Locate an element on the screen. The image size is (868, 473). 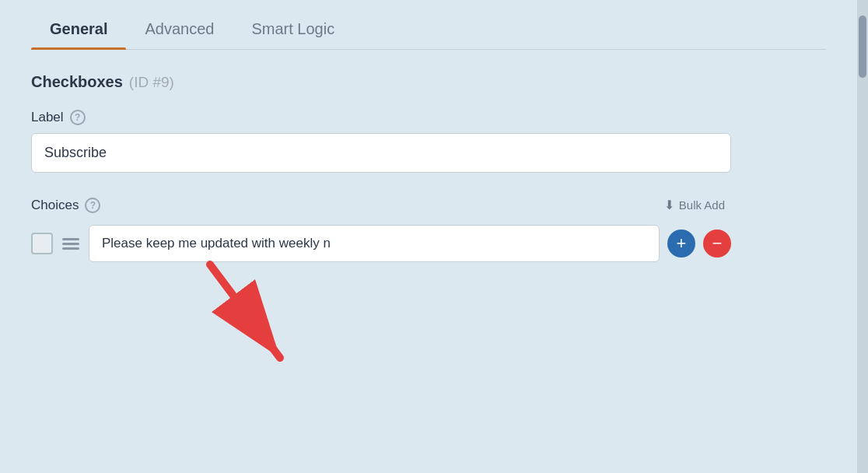
tab-advanced: Advanced is located at coordinates (179, 28).